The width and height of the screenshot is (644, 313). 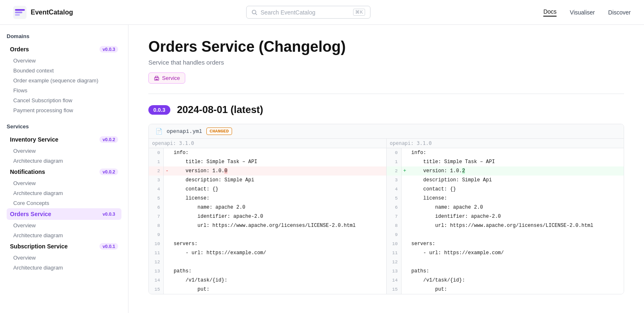 What do you see at coordinates (64, 36) in the screenshot?
I see `sidebar-section-title-domains: Domains` at bounding box center [64, 36].